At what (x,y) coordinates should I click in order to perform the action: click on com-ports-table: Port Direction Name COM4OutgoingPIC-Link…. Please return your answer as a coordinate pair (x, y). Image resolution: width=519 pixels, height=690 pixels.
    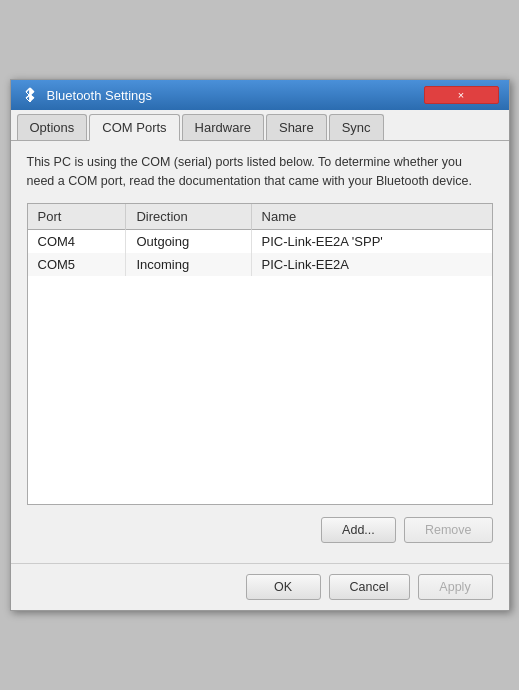
    Looking at the image, I should click on (260, 240).